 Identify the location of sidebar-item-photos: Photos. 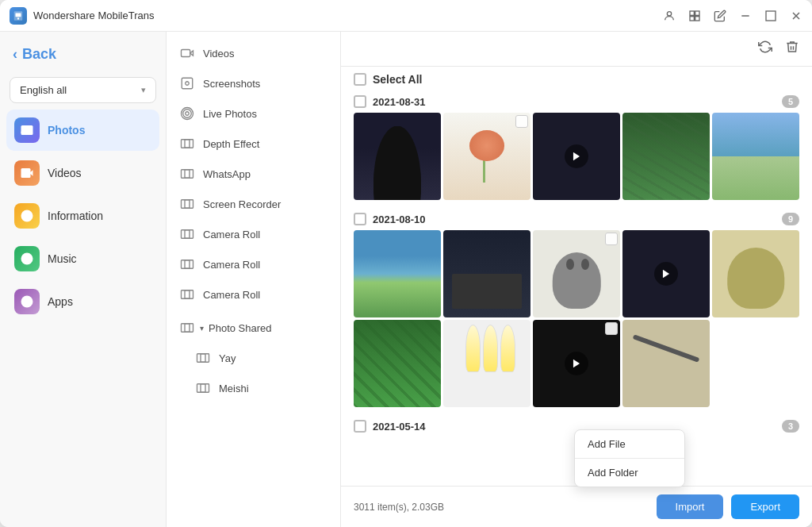
(82, 130).